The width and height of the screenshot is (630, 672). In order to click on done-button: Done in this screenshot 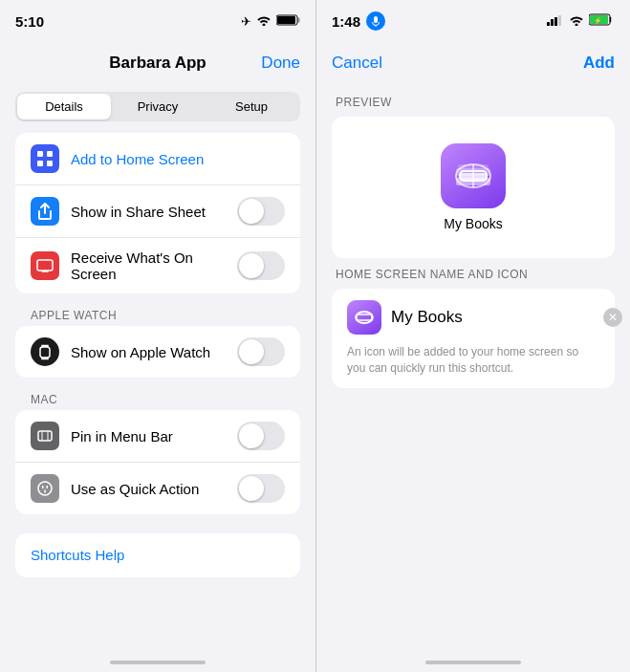, I will do `click(281, 63)`.